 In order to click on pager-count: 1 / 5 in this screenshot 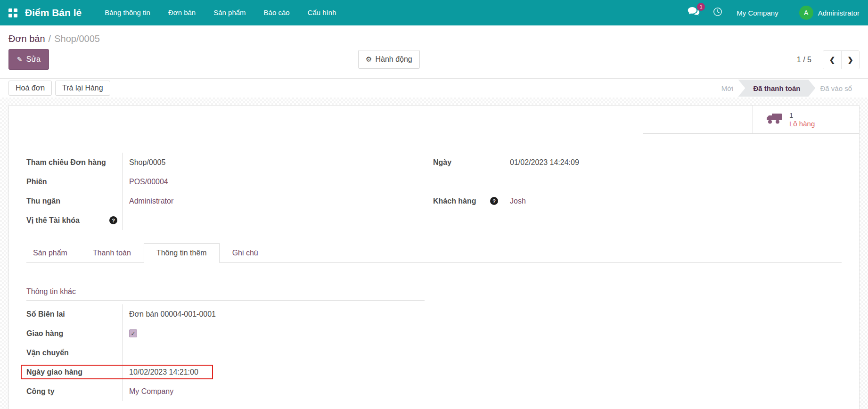, I will do `click(804, 60)`.